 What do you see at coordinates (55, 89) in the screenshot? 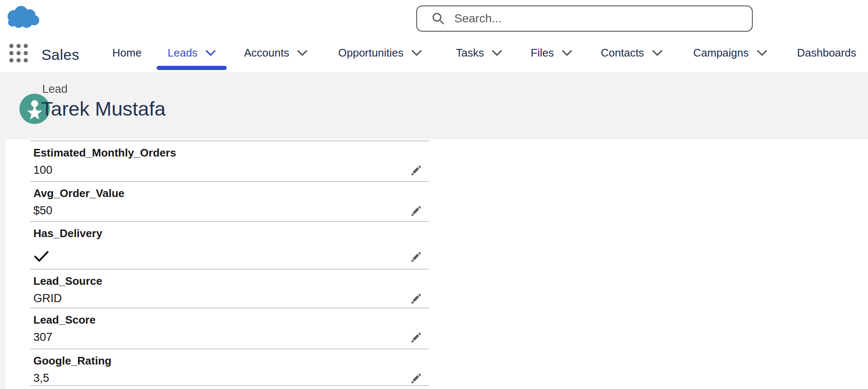
I see `record-entity-label: Lead` at bounding box center [55, 89].